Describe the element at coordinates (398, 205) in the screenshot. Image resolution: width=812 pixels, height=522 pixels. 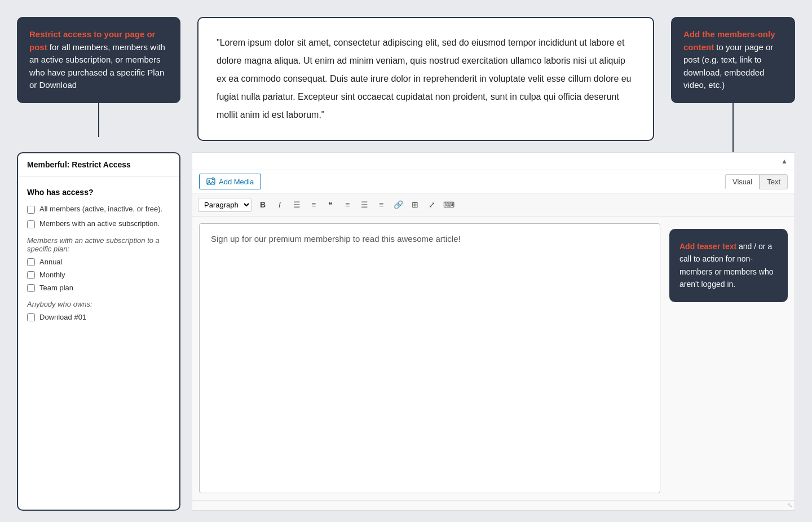
I see `link-button: 🔗` at that location.